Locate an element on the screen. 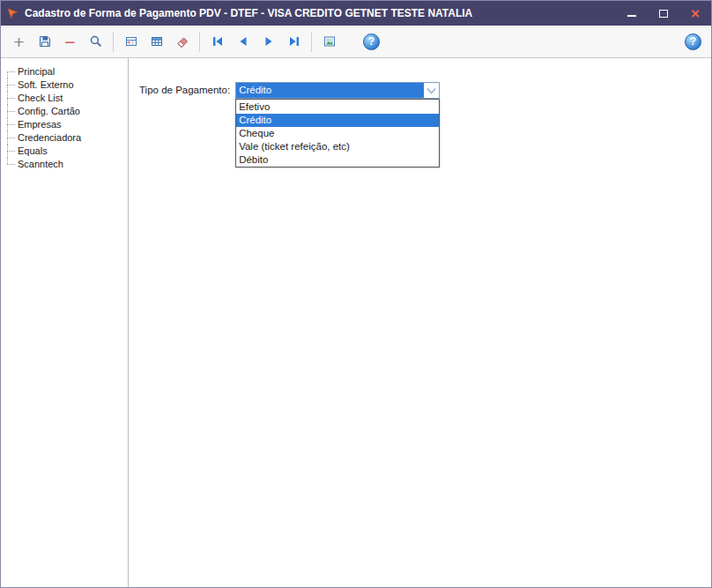 This screenshot has height=588, width=712. combobox-value: Crédito is located at coordinates (330, 90).